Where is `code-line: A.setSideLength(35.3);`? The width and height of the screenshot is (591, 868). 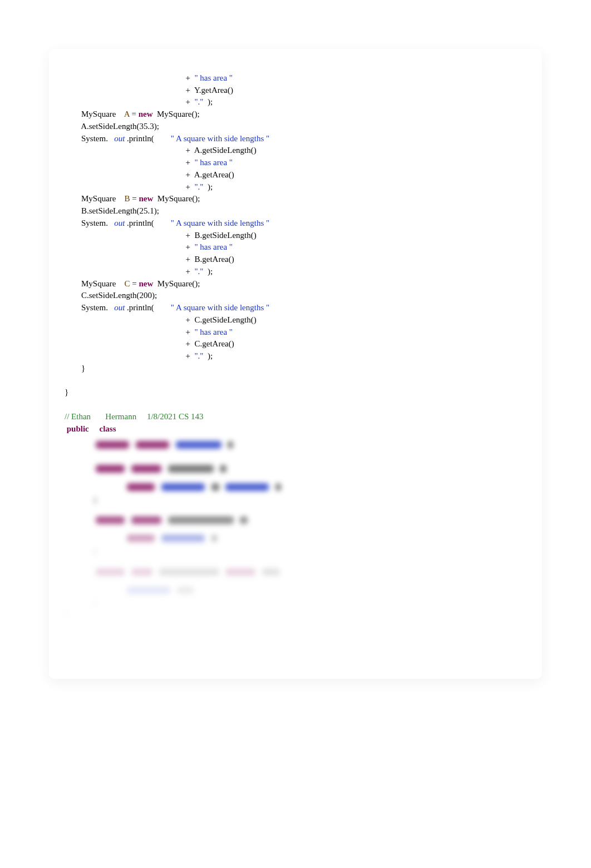 code-line: A.setSideLength(35.3); is located at coordinates (112, 126).